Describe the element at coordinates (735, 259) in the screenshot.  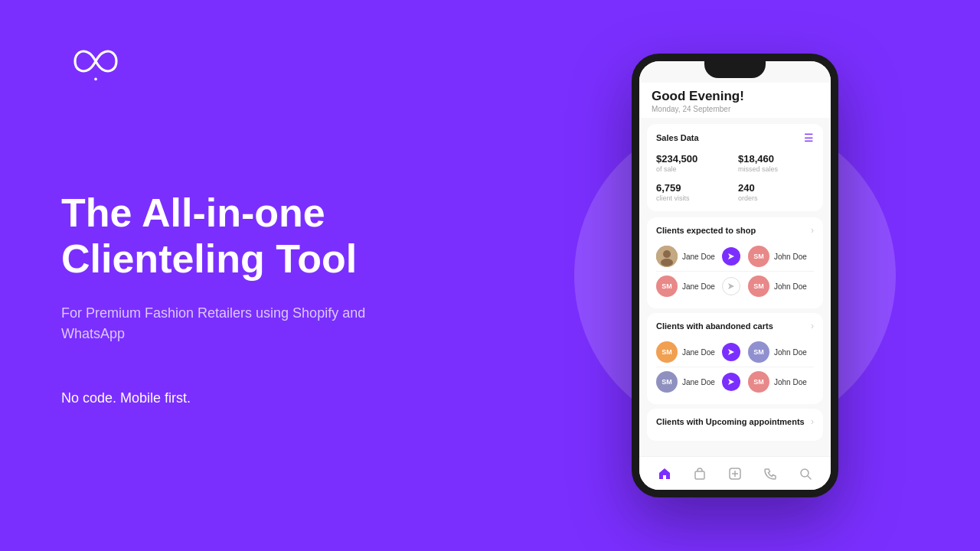
I see `phone-screen: Good Evening! Monday, 24 September Sales…` at that location.